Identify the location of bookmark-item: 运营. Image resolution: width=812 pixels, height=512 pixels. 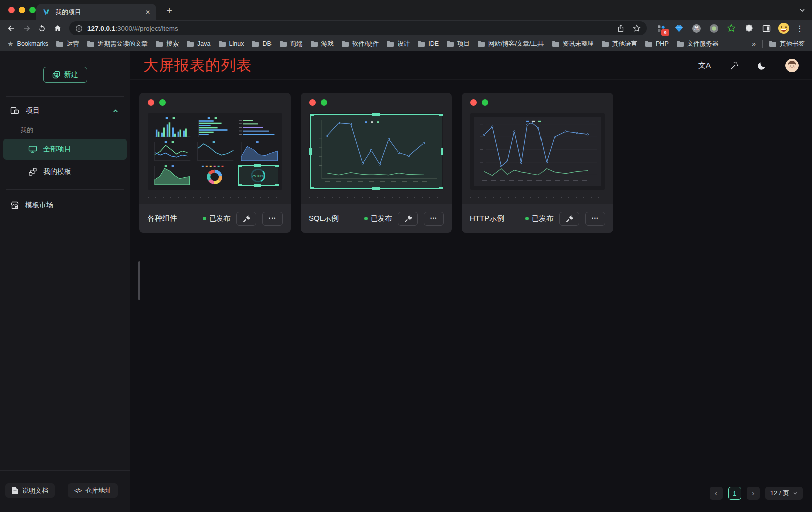
(68, 44).